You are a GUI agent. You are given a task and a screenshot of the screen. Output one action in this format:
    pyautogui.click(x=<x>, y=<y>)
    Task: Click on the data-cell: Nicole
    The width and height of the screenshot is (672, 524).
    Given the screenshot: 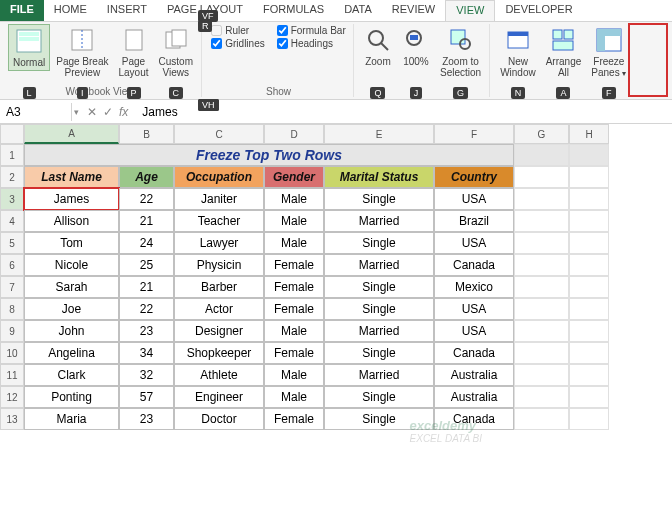 What is the action you would take?
    pyautogui.click(x=72, y=265)
    